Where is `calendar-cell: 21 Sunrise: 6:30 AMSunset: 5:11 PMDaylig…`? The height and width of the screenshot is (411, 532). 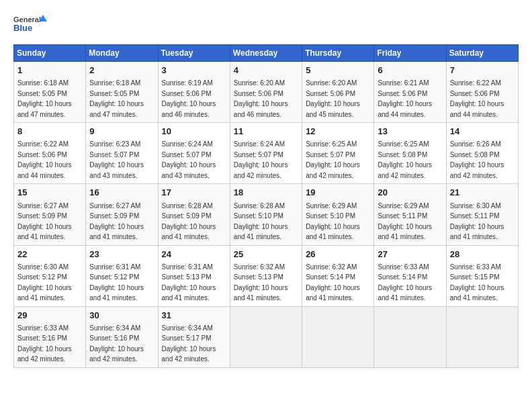
calendar-cell: 21 Sunrise: 6:30 AMSunset: 5:11 PMDaylig… is located at coordinates (482, 215).